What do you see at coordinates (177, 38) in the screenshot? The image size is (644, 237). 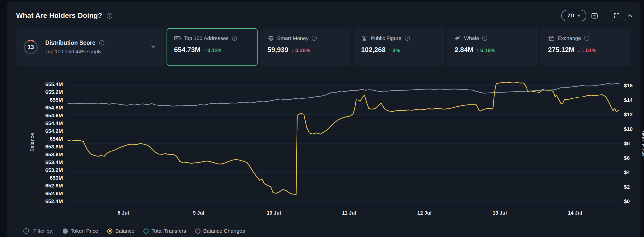 I see `banknote-icon` at bounding box center [177, 38].